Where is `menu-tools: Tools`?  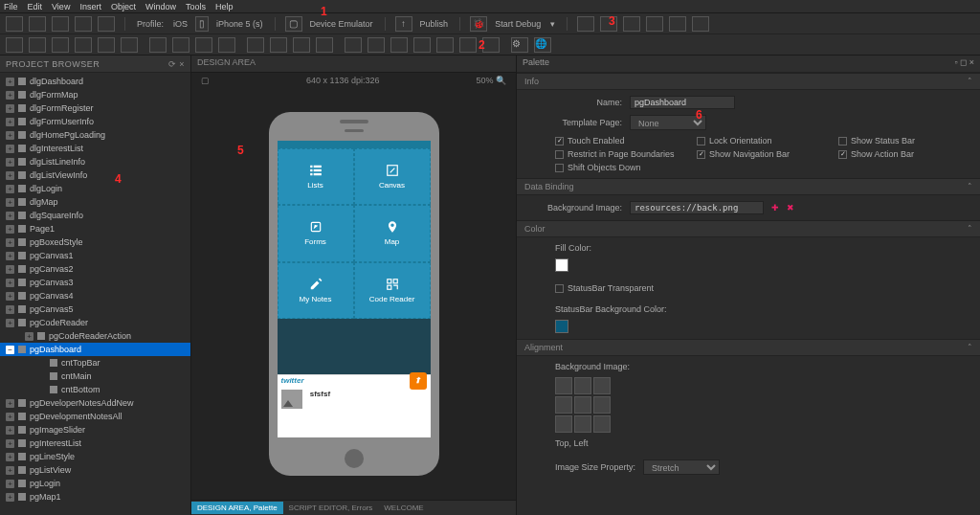
menu-tools: Tools is located at coordinates (195, 7).